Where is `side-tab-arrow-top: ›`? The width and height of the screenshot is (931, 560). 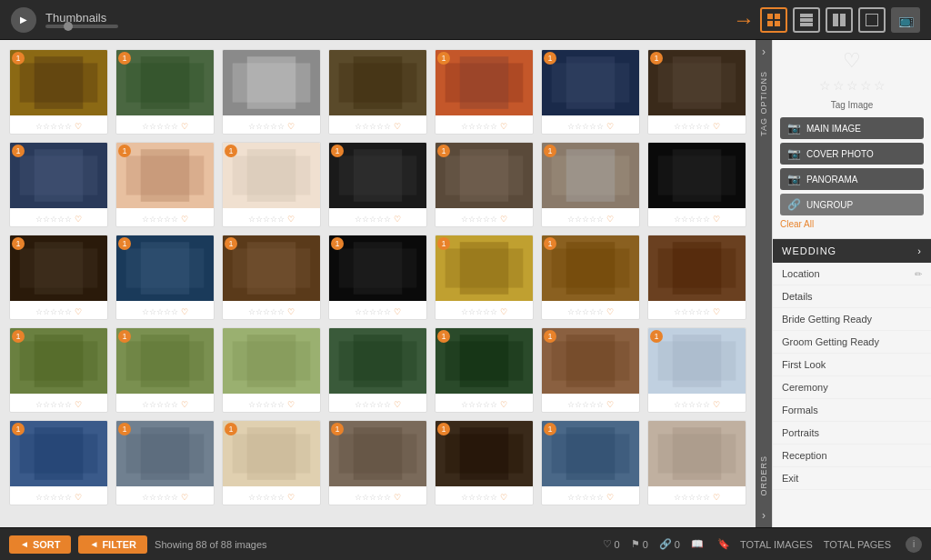
side-tab-arrow-top: › is located at coordinates (764, 52).